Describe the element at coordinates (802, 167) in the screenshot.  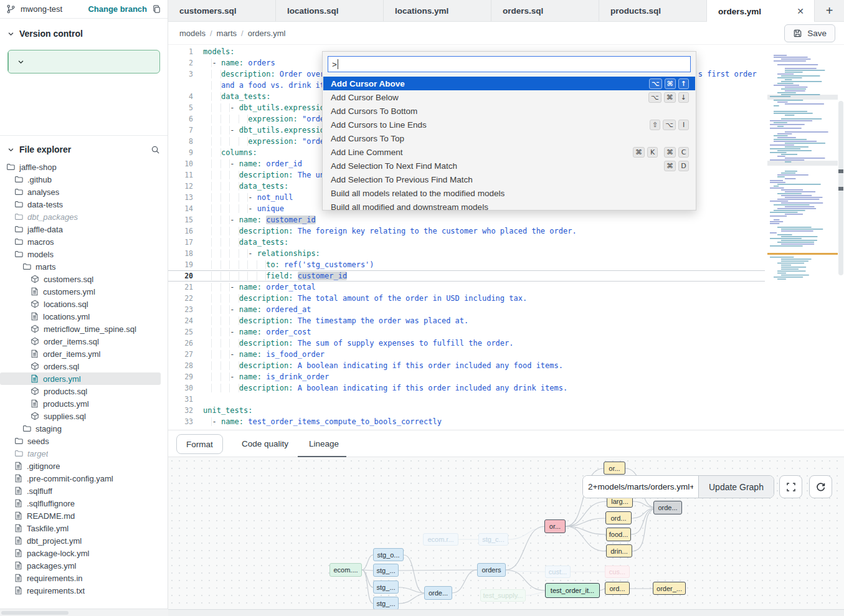
I see `minimap` at that location.